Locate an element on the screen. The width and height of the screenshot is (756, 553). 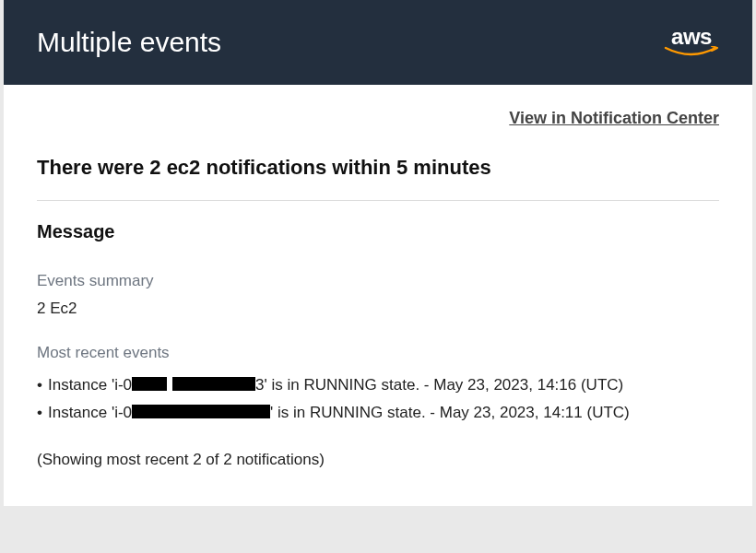
showing-count-text: (Showing most recent 2 of 2 notification… is located at coordinates (378, 460).